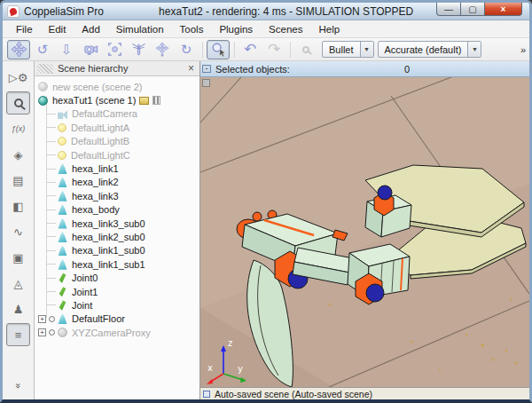  Describe the element at coordinates (117, 236) in the screenshot. I see `tree-item: hexa_link2_sub0` at that location.